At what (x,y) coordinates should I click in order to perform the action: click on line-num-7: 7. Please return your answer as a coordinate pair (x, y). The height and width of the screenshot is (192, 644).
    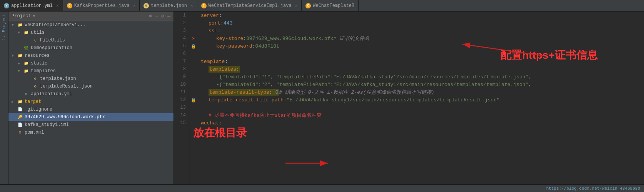
    Looking at the image, I should click on (182, 61).